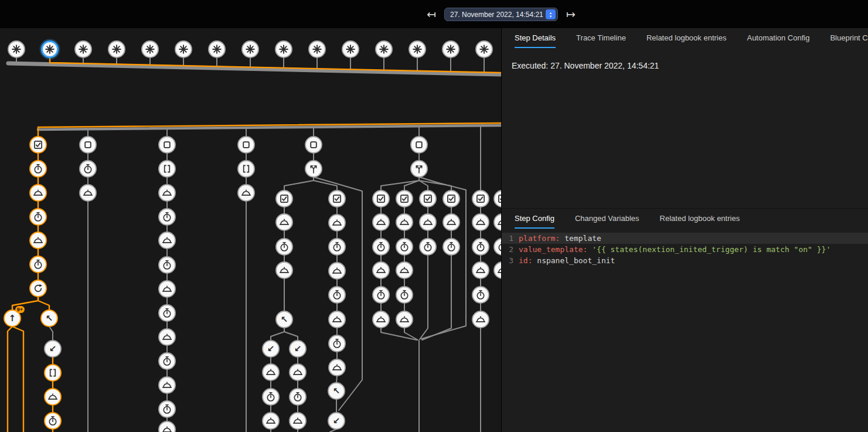  Describe the element at coordinates (12, 318) in the screenshot. I see `trace-node-arrow-up: ↑9+` at that location.